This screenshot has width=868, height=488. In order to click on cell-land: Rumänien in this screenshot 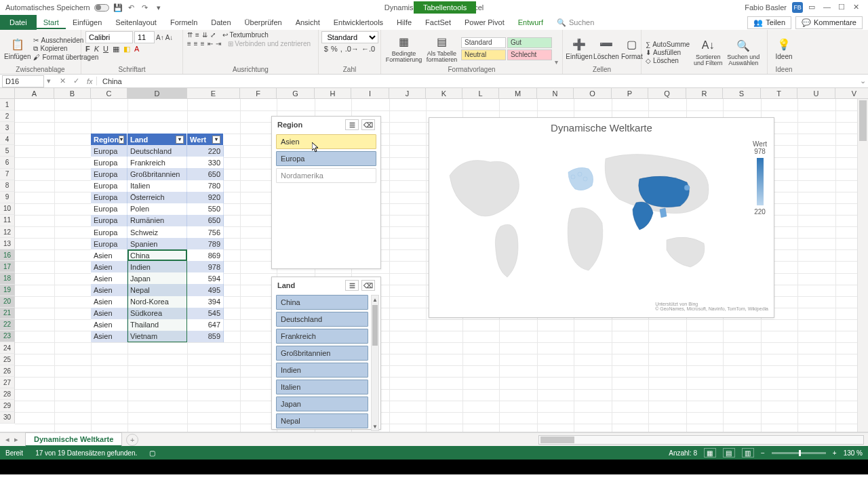, I will do `click(157, 221)`.